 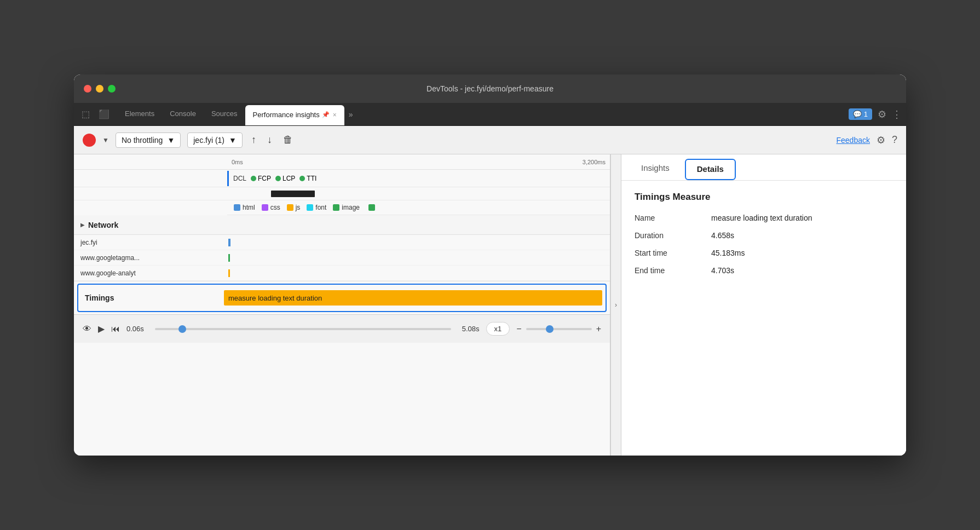 I want to click on timings-row: Timings measure loading text duration, so click(x=342, y=298).